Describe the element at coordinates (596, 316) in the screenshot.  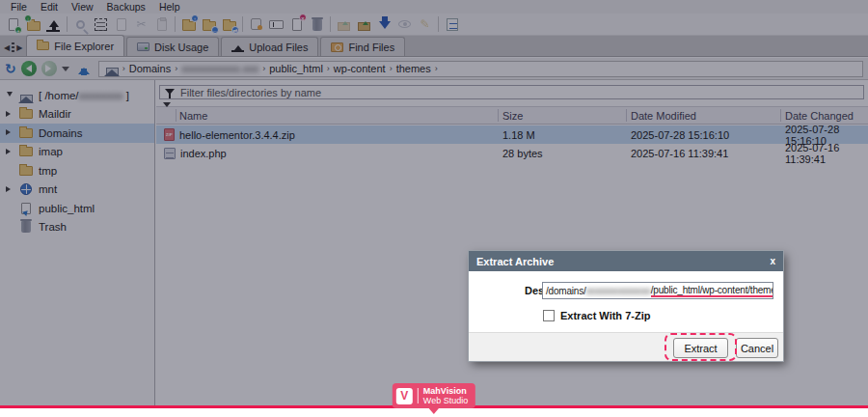
I see `seven-zip-option: Extract With 7-Zip` at that location.